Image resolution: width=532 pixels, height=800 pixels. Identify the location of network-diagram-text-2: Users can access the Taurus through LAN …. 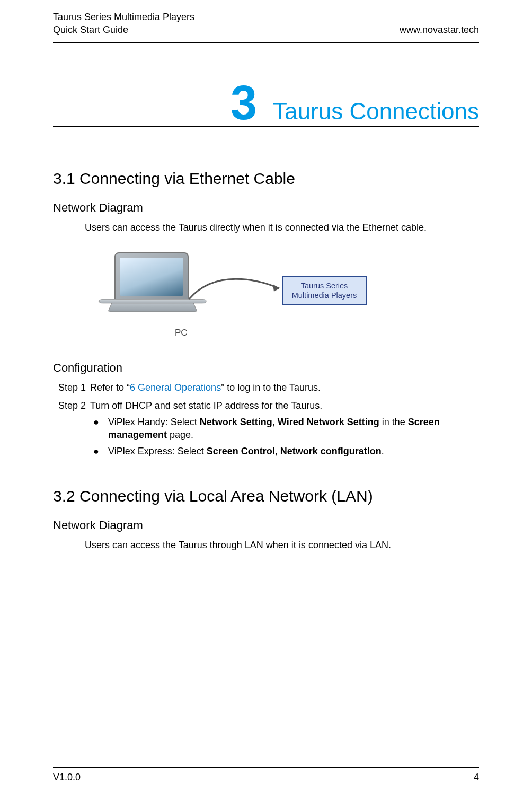
(282, 545).